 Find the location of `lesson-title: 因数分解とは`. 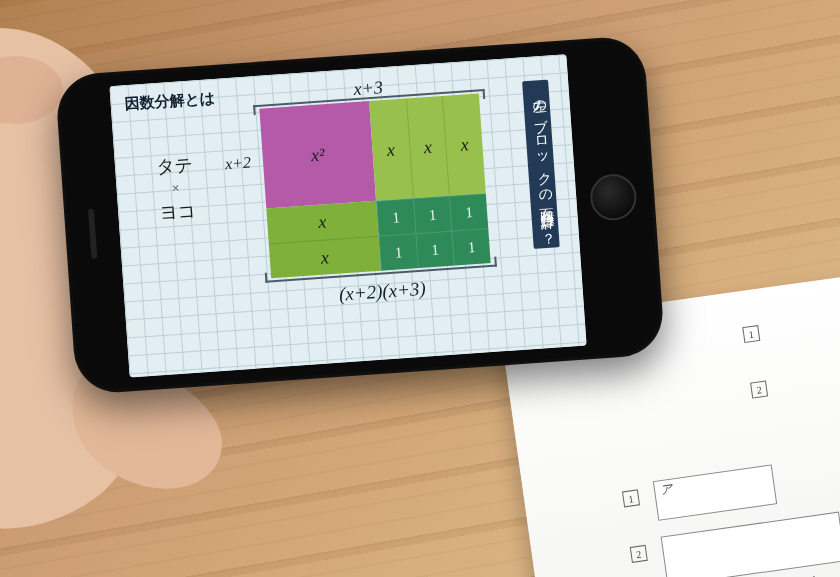

lesson-title: 因数分解とは is located at coordinates (170, 102).